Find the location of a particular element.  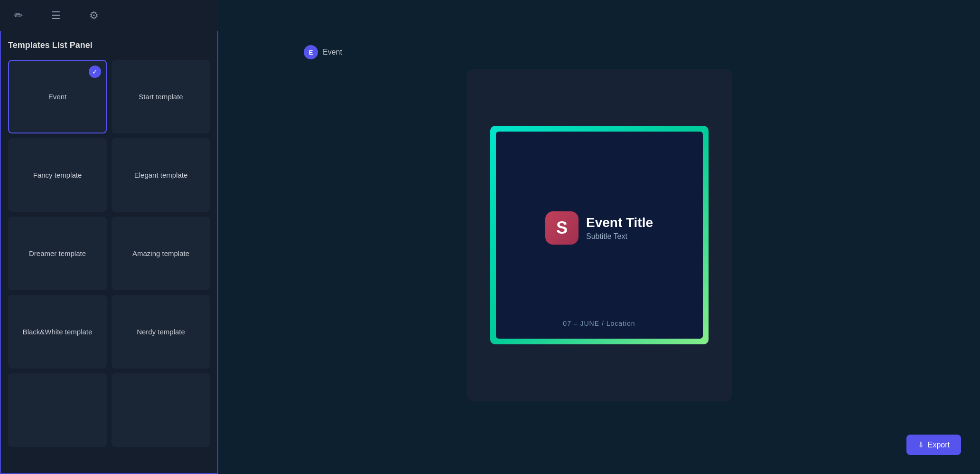

template-item-blackwhite: Black&White template is located at coordinates (57, 332).